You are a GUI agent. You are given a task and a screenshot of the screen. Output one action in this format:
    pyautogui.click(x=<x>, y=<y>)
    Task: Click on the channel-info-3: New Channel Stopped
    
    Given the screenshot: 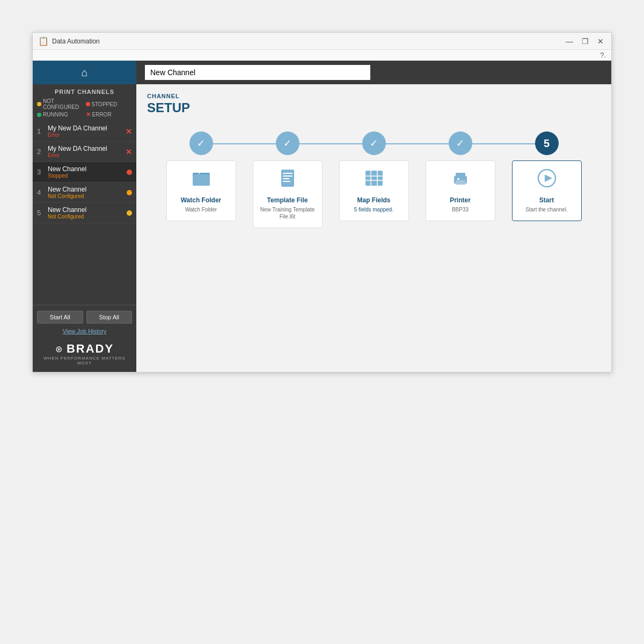 What is the action you would take?
    pyautogui.click(x=87, y=172)
    